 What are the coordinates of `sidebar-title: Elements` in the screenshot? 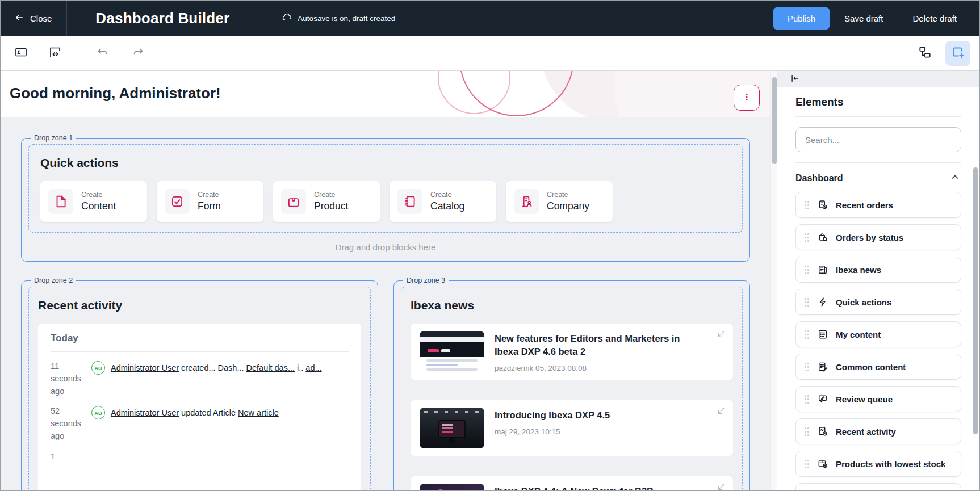 It's located at (878, 102).